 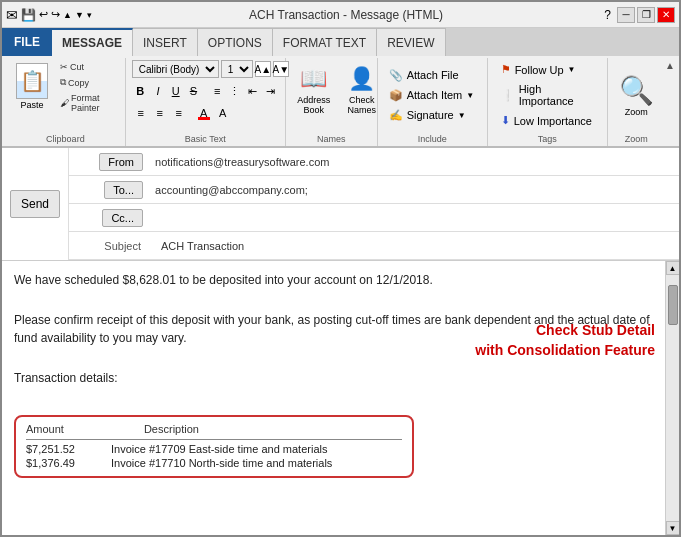 What do you see at coordinates (66, 139) in the screenshot?
I see `clipboard-group-label: Clipboard` at bounding box center [66, 139].